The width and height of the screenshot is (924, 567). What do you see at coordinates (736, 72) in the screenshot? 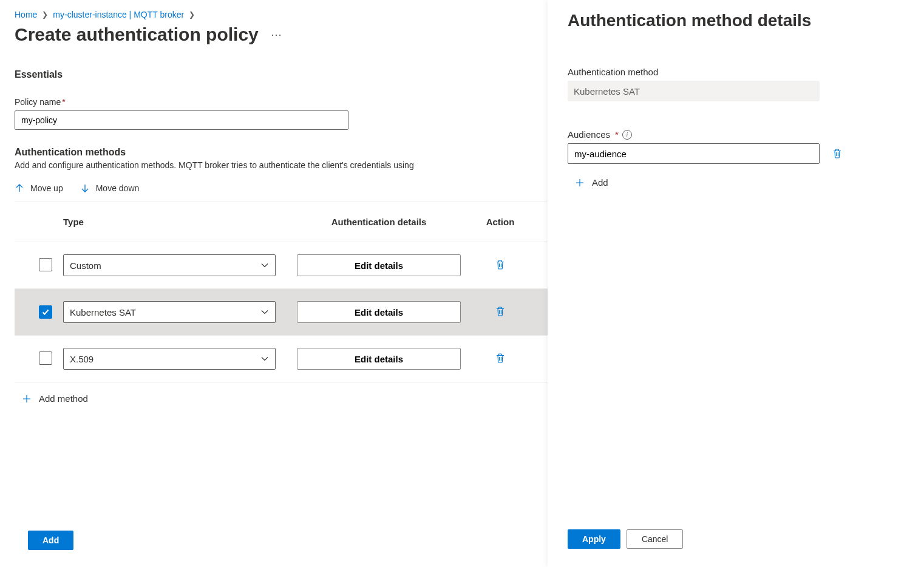
I see `auth-method-label: Authentication method` at bounding box center [736, 72].